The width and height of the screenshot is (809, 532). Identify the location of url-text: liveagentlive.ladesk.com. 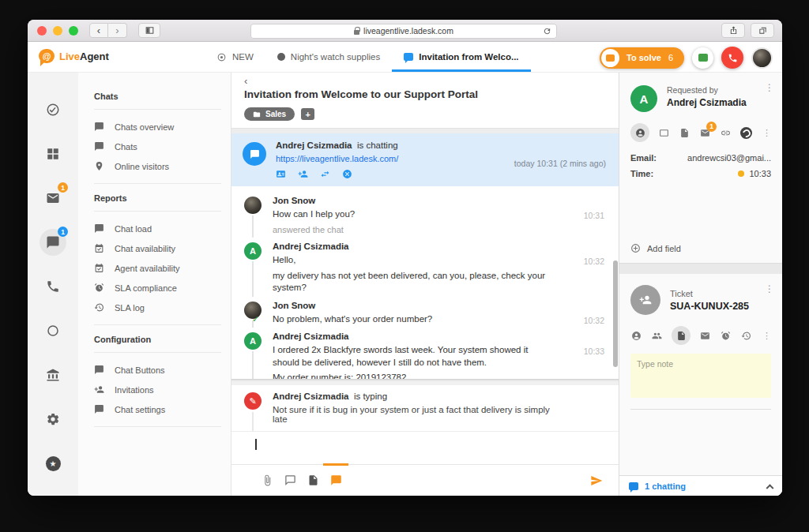
(408, 31).